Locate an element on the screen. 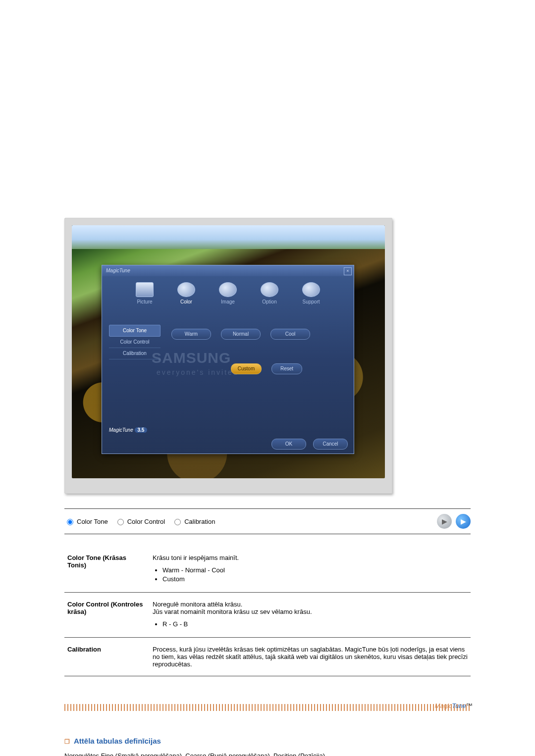 The width and height of the screenshot is (535, 756). next-button: ▶ is located at coordinates (463, 521).